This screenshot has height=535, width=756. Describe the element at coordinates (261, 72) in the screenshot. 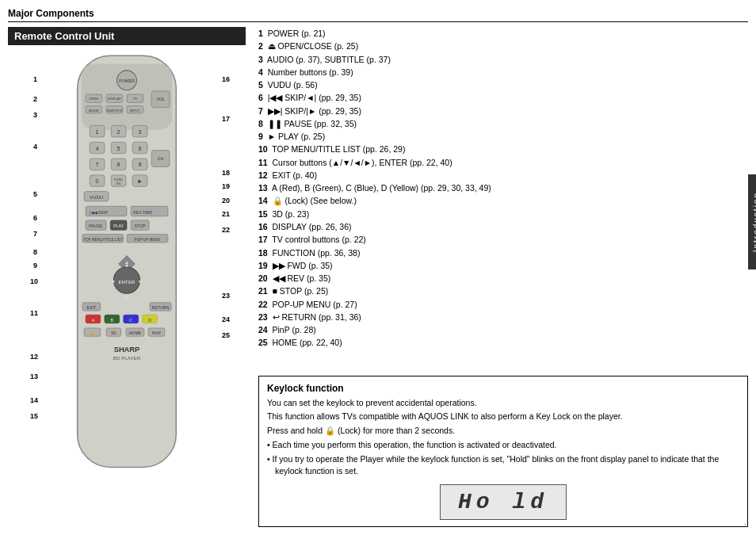

I see `instruction-num: 4` at that location.